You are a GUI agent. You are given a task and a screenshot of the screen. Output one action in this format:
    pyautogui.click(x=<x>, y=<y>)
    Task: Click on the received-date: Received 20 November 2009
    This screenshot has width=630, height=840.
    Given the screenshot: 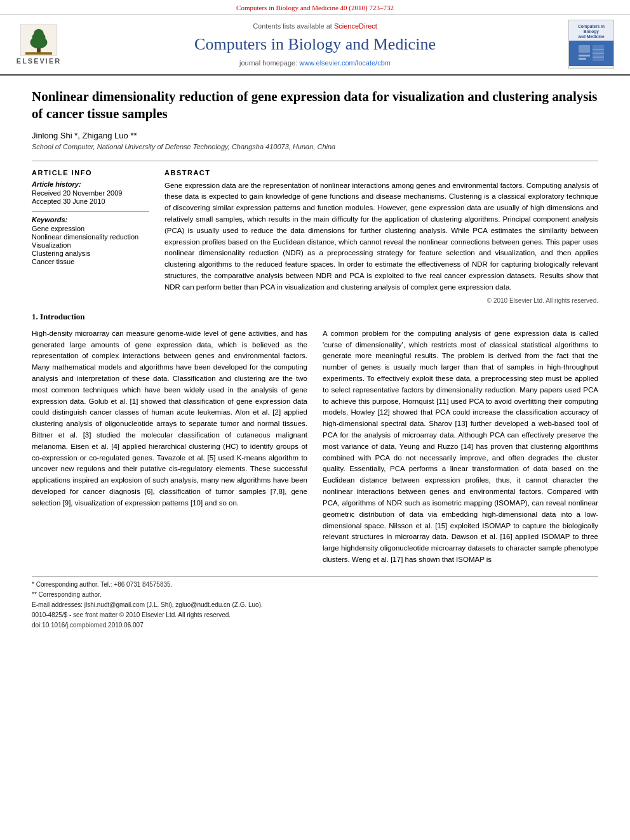 What is the action you would take?
    pyautogui.click(x=90, y=193)
    